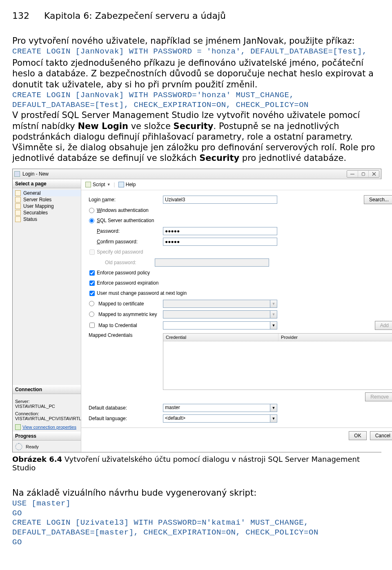  I want to click on confirm-password-input, so click(220, 242).